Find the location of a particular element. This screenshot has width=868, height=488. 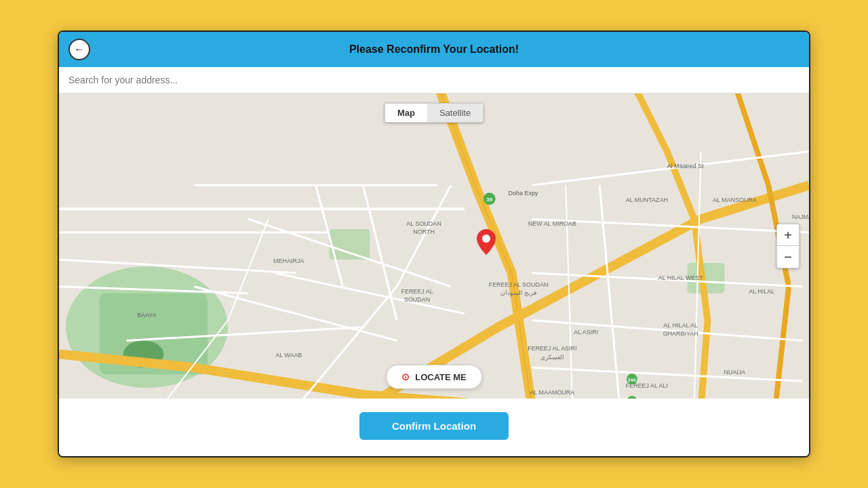

svg-text: FEREEJ AL is located at coordinates (416, 291).